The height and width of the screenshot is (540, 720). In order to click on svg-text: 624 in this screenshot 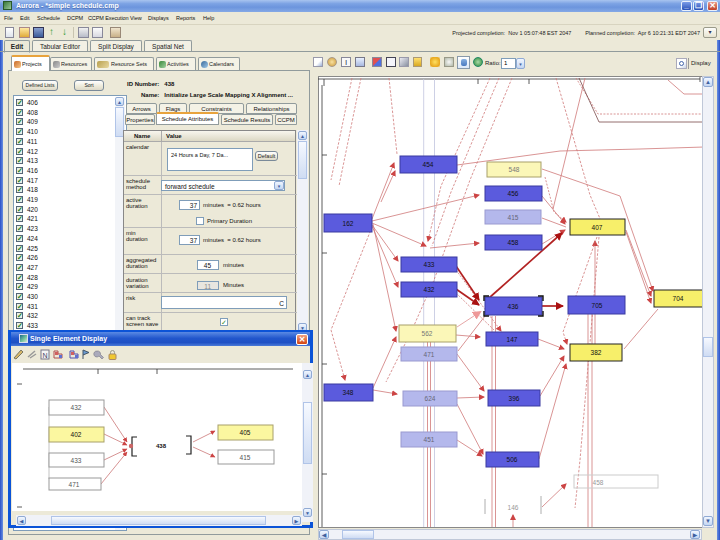, I will do `click(430, 398)`.